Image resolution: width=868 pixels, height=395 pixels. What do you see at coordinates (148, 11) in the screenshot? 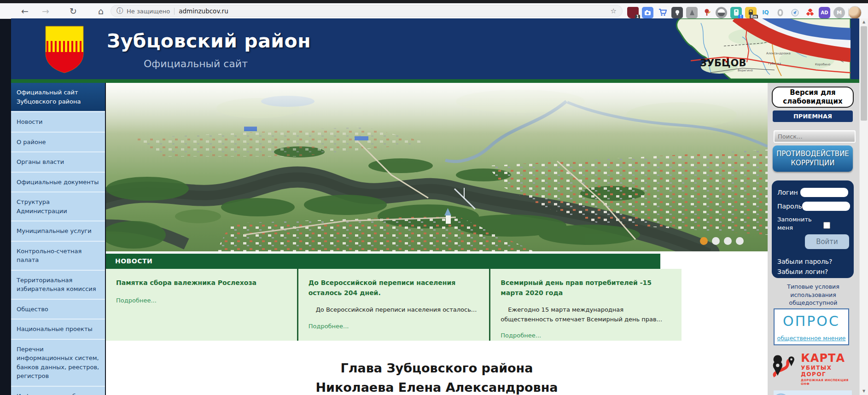
I see `security-label: Не защищено` at bounding box center [148, 11].